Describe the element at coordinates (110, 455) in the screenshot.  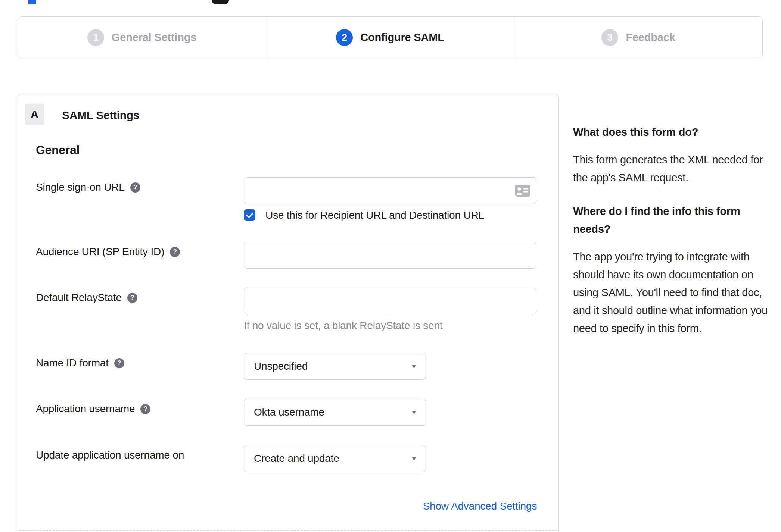
I see `update-app-username-label-text: Update application username on` at that location.